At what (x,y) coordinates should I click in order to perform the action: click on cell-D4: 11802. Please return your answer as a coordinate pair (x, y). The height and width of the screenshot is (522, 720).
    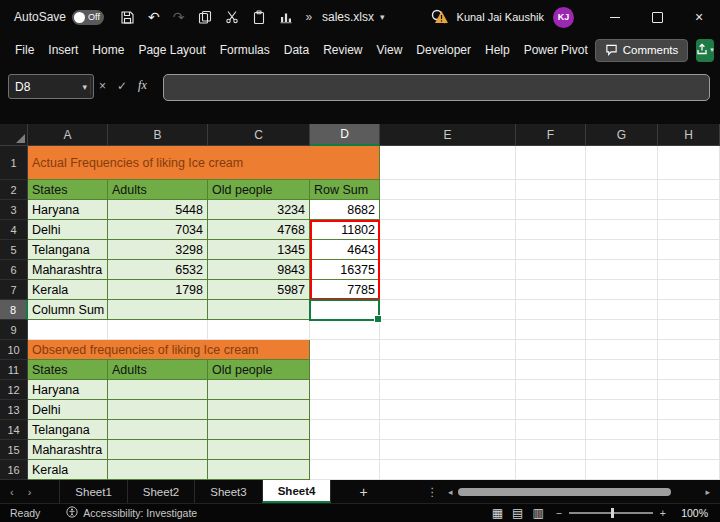
    Looking at the image, I should click on (345, 230).